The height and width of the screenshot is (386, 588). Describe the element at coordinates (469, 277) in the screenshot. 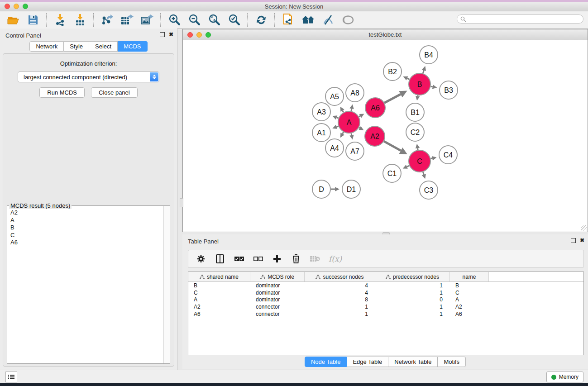

I see `column-header-name: name` at that location.